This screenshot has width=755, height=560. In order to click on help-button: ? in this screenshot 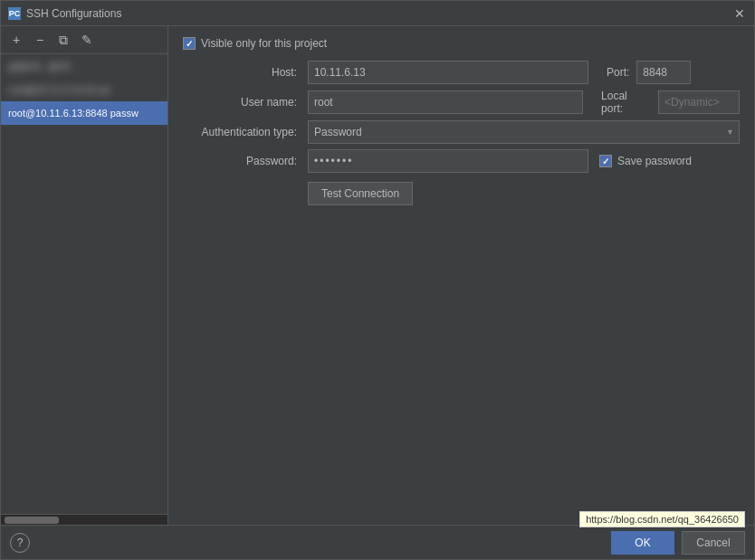, I will do `click(20, 543)`.